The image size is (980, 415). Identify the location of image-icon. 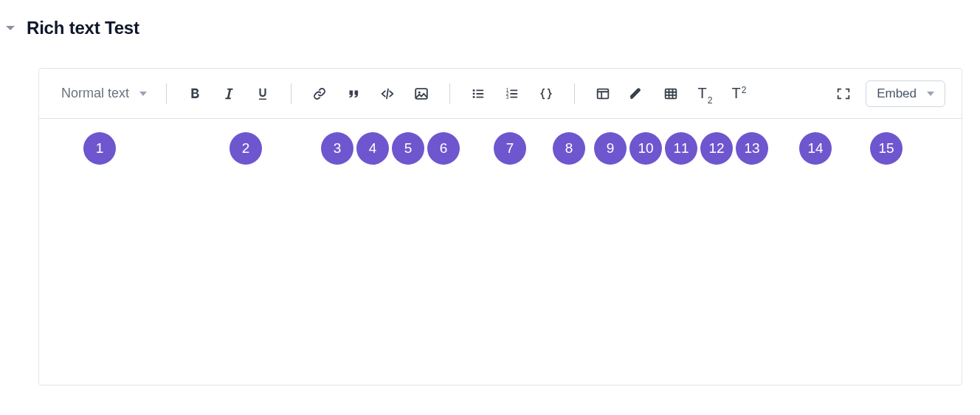
(421, 94).